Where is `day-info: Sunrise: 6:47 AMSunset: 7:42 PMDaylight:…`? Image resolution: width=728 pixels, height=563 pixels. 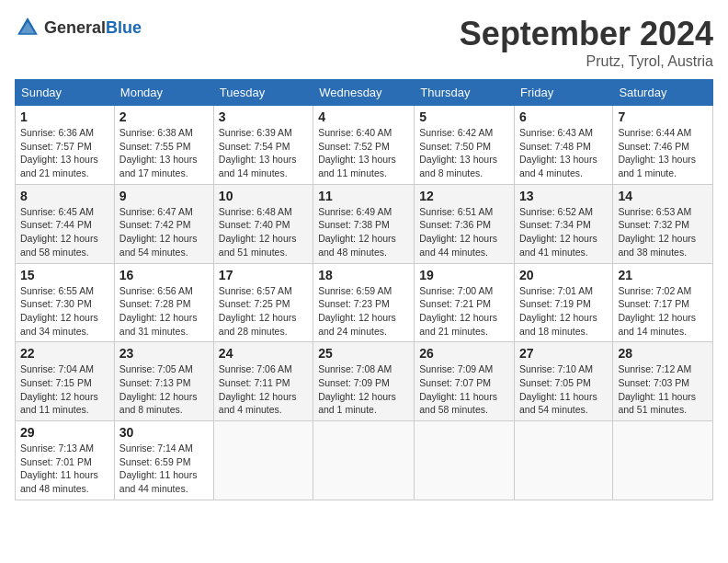 day-info: Sunrise: 6:47 AMSunset: 7:42 PMDaylight:… is located at coordinates (164, 232).